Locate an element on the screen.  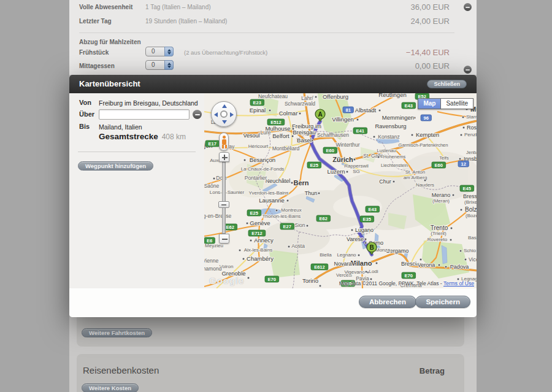
map-city-label: Thonon-les-Bains is located at coordinates (282, 216).